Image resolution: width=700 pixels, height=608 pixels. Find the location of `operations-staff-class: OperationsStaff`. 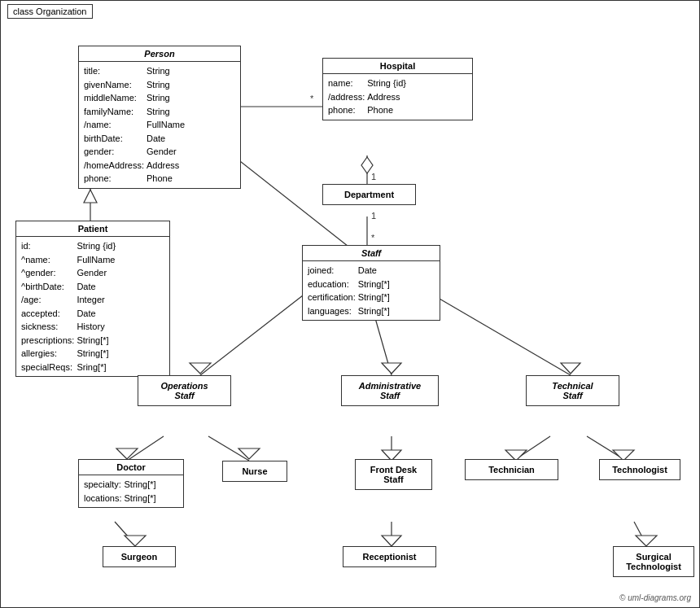

operations-staff-class: OperationsStaff is located at coordinates (184, 391).